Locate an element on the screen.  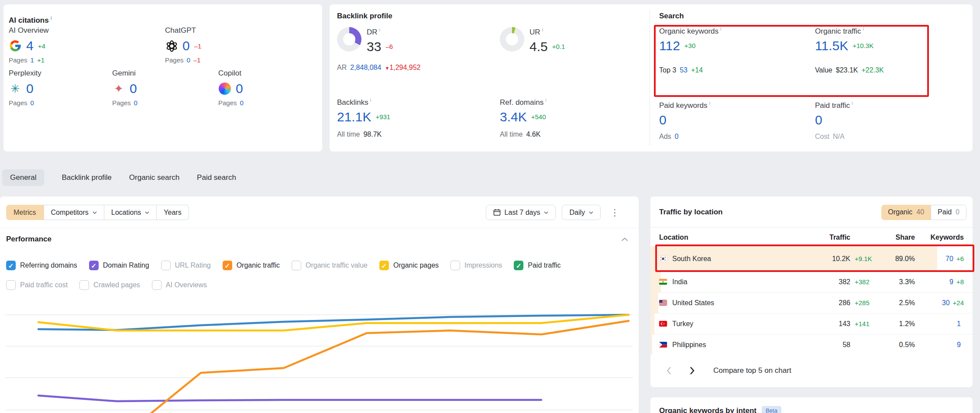
top3-value: 53 is located at coordinates (684, 70).